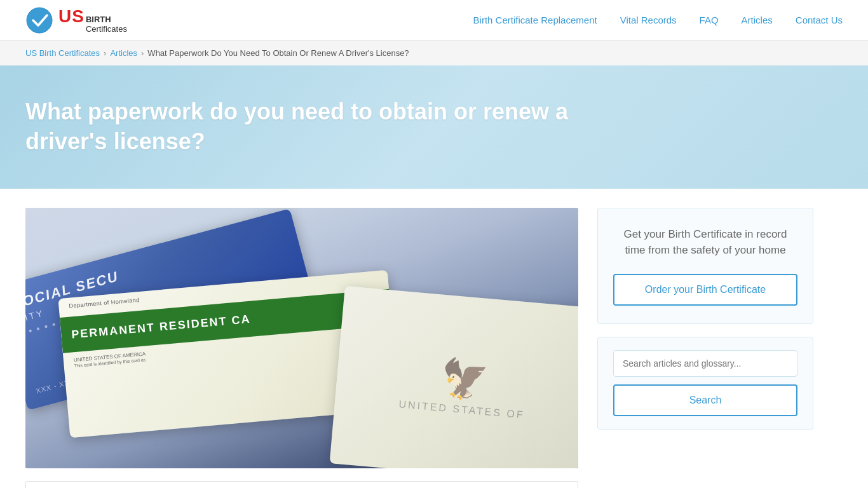 The image size is (868, 488). What do you see at coordinates (705, 290) in the screenshot?
I see `order-birth-certificate-button: Order your Birth Certificate` at bounding box center [705, 290].